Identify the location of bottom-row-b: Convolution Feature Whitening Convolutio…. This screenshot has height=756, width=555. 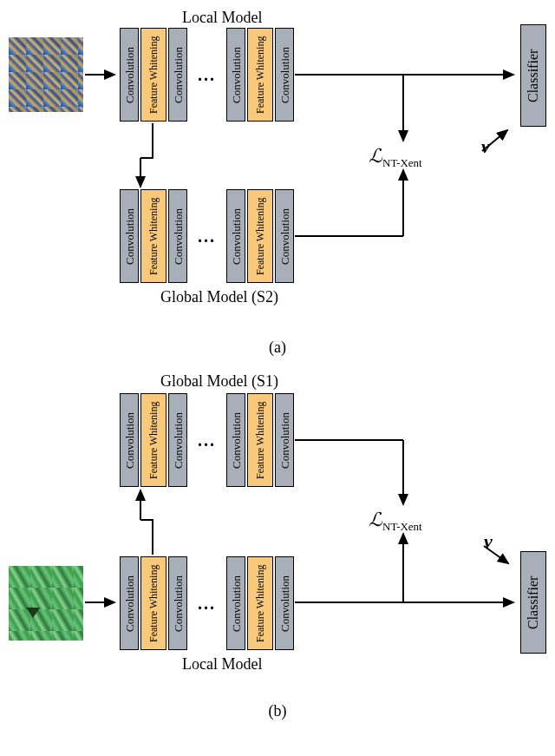
(153, 603).